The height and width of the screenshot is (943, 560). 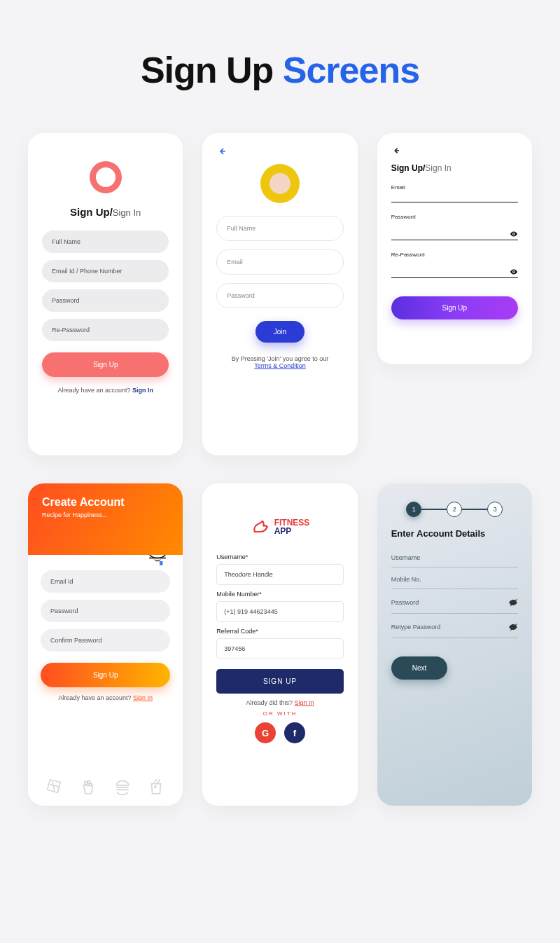 I want to click on facebook-button: f, so click(x=295, y=733).